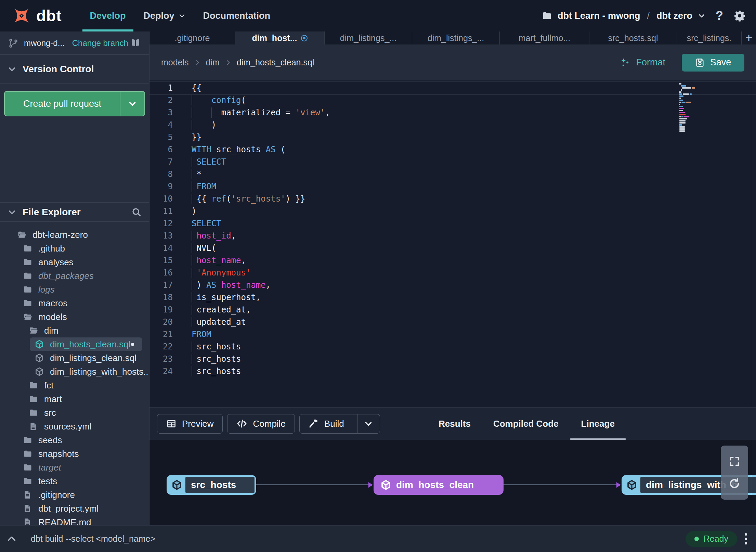  What do you see at coordinates (469, 347) in the screenshot?
I see `code-text: src_hosts` at bounding box center [469, 347].